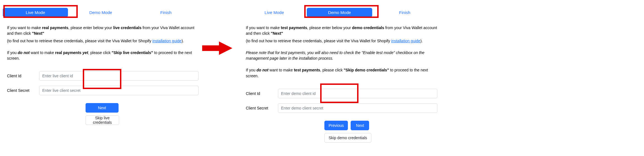  What do you see at coordinates (102, 120) in the screenshot?
I see `skip-live-credentials-button: Skip live credentials` at bounding box center [102, 120].